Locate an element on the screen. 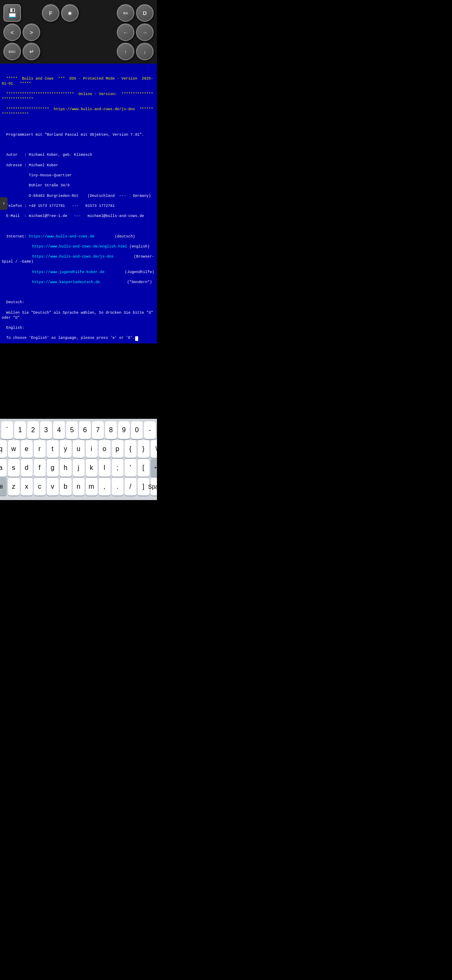  key-k: k is located at coordinates (92, 468).